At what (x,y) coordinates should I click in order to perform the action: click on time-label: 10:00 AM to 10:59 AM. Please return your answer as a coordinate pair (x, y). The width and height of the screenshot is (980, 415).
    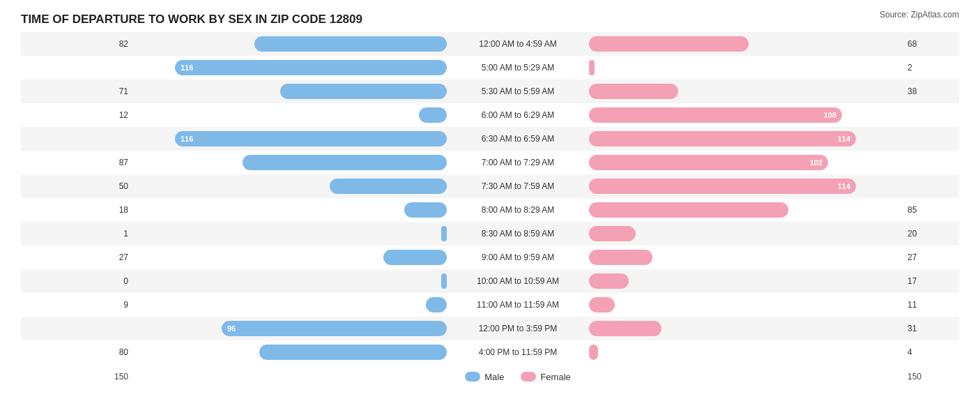
    Looking at the image, I should click on (518, 281).